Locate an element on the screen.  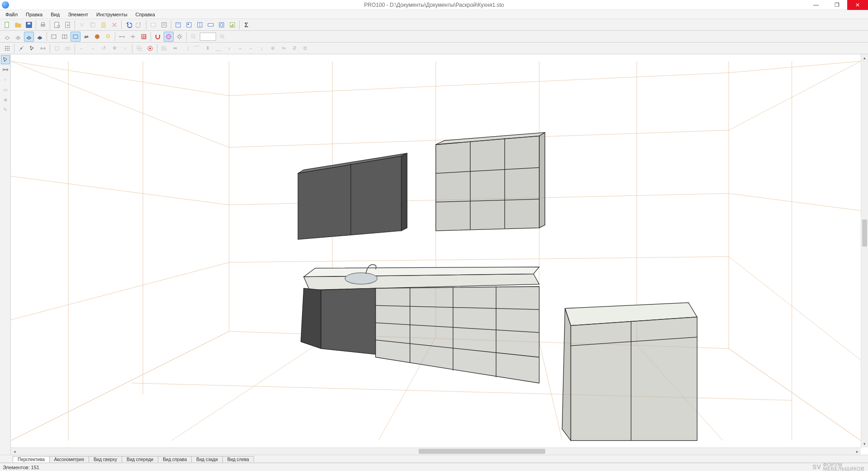
text-label-icon: aa is located at coordinates (86, 37).